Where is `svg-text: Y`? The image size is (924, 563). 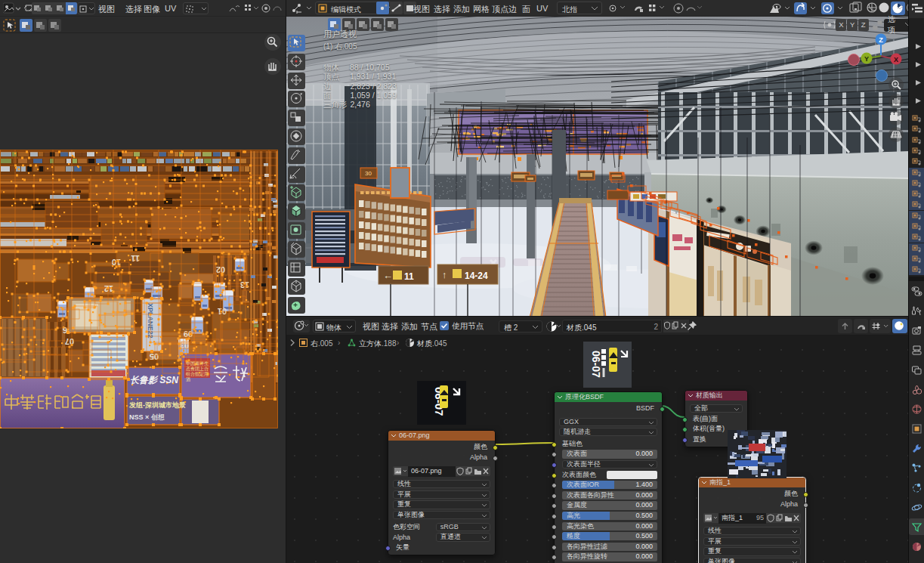
svg-text: Y is located at coordinates (867, 59).